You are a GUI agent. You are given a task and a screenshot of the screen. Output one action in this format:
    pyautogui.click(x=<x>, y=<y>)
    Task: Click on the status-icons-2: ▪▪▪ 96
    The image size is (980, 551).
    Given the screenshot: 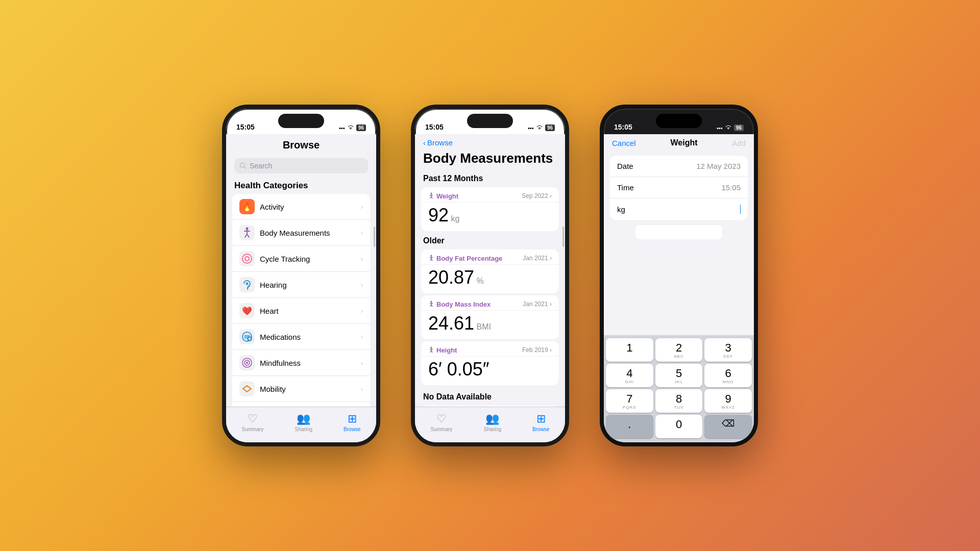 What is the action you would take?
    pyautogui.click(x=541, y=128)
    